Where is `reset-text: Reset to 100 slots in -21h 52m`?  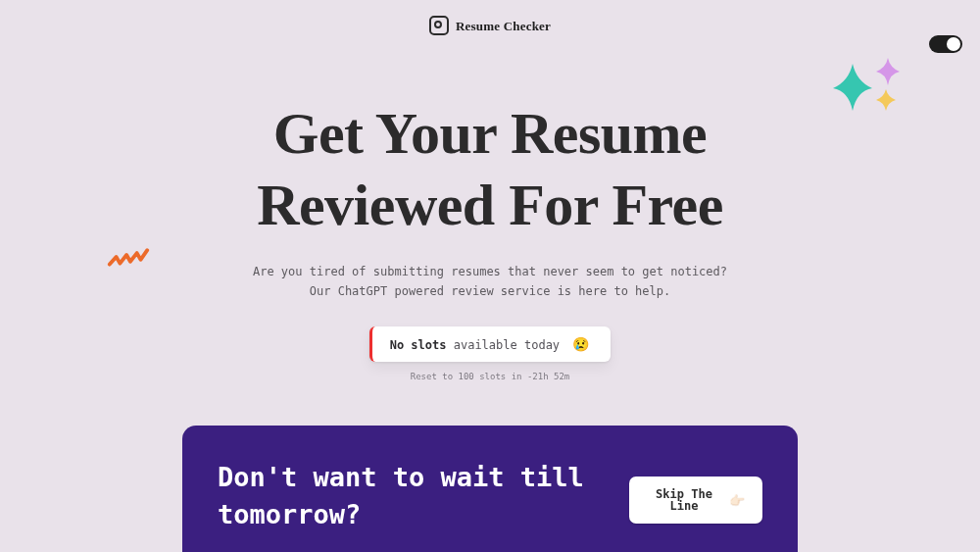
reset-text: Reset to 100 slots in -21h 52m is located at coordinates (490, 376).